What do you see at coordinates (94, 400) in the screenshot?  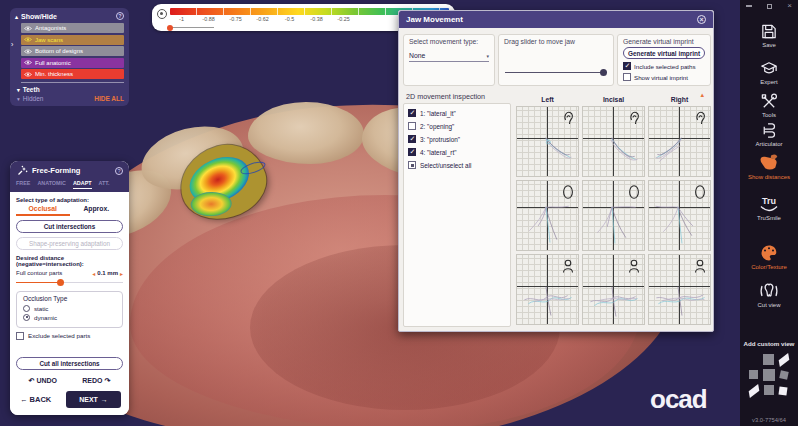 I see `next-button: NEXT→` at bounding box center [94, 400].